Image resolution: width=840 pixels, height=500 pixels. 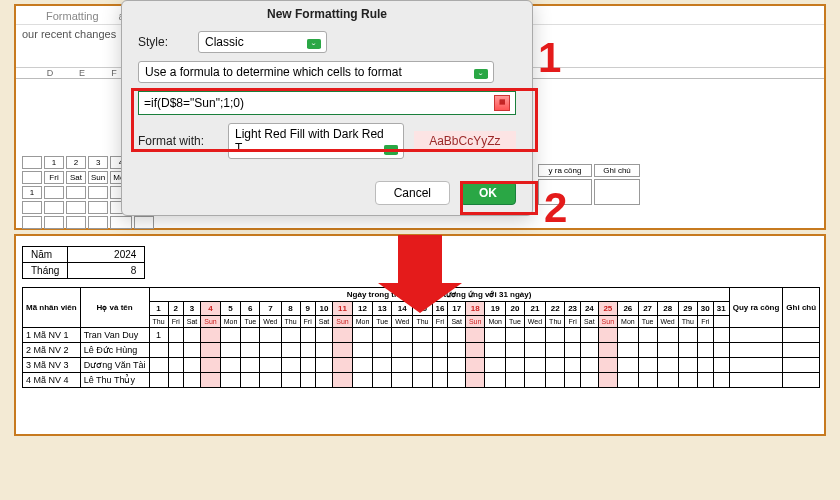 I want to click on formula-input: =if(D$8="Sun";1;0)▦, so click(x=327, y=103).